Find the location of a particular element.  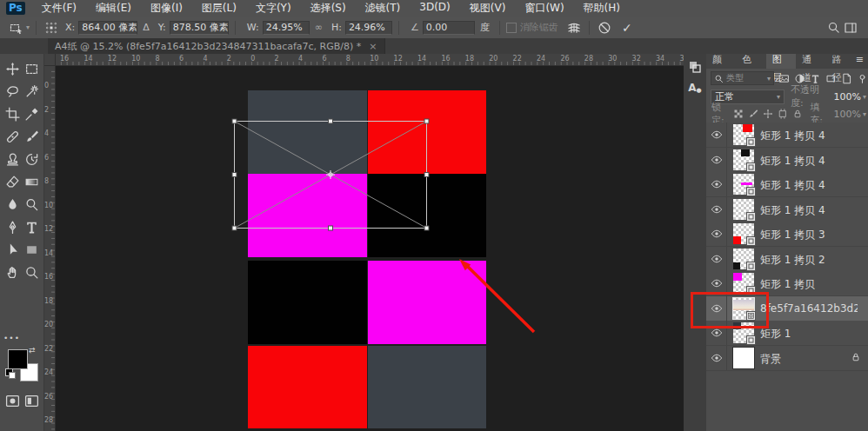

layer-row-4: 矩形 1 拷贝 3 is located at coordinates (787, 235).